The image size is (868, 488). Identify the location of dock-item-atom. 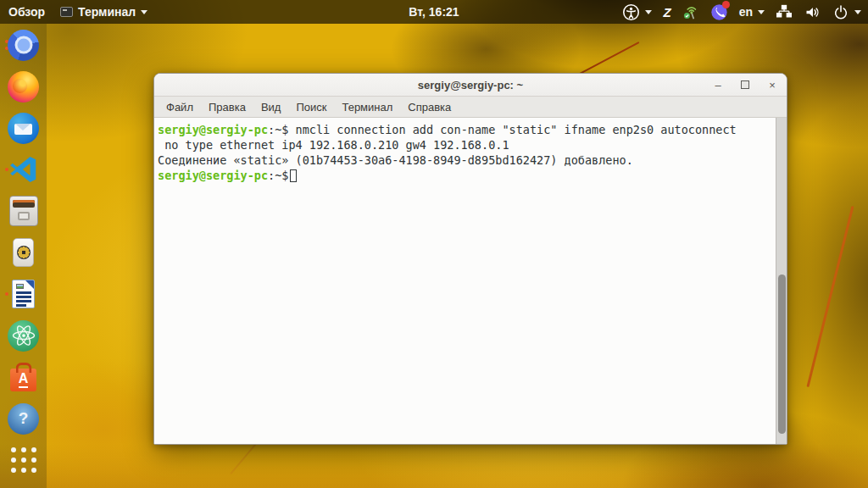
(24, 336).